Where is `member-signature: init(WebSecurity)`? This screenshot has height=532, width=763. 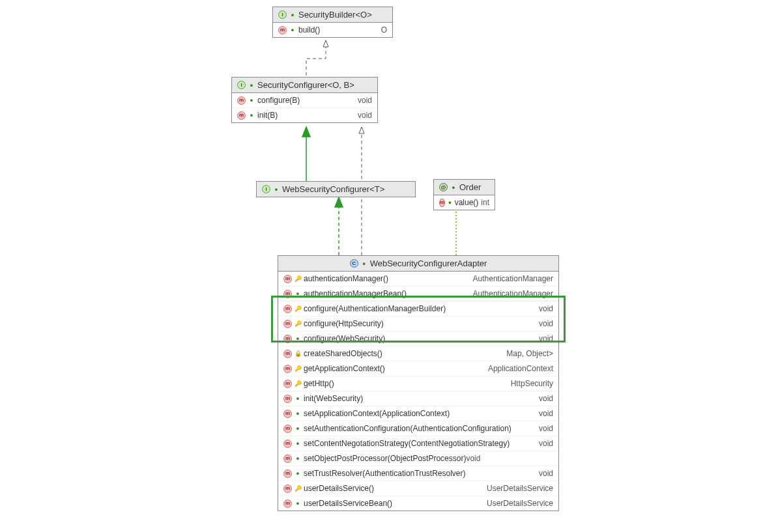 member-signature: init(WebSecurity) is located at coordinates (420, 399).